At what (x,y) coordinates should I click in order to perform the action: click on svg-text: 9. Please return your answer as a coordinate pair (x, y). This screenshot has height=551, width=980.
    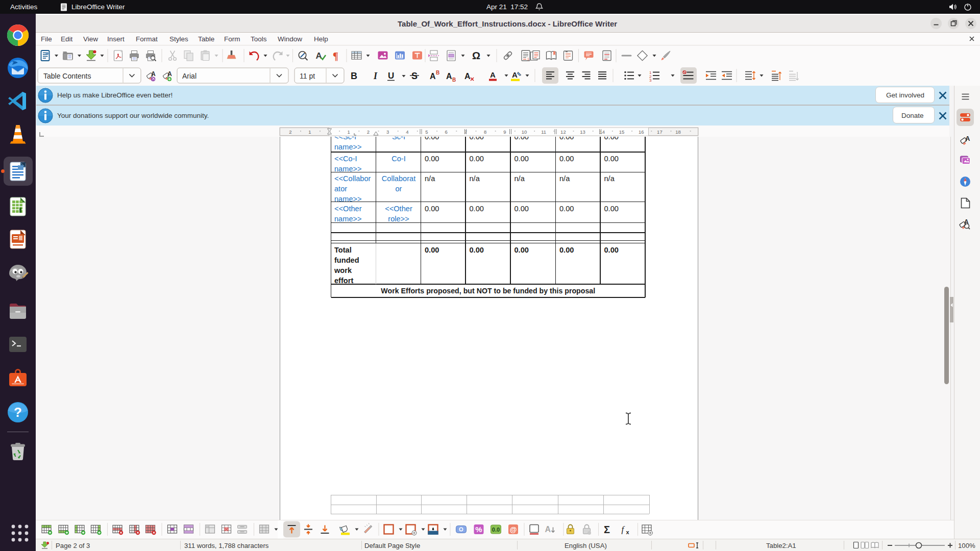
    Looking at the image, I should click on (504, 132).